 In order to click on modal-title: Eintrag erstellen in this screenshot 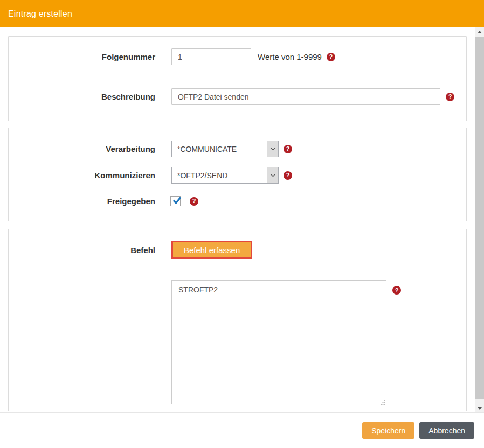, I will do `click(40, 14)`.